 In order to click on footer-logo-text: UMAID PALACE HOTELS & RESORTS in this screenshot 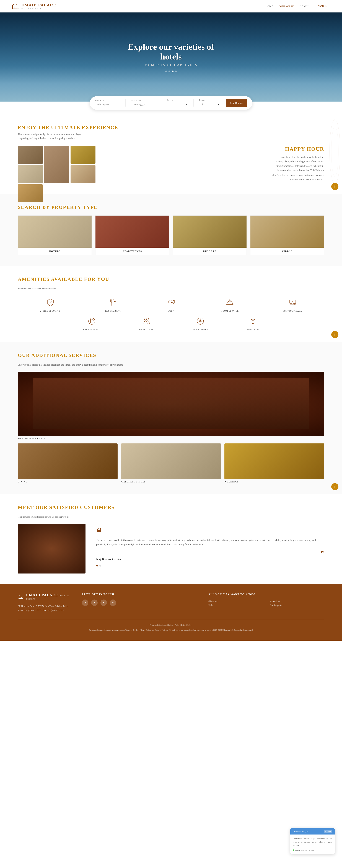, I will do `click(49, 597)`.